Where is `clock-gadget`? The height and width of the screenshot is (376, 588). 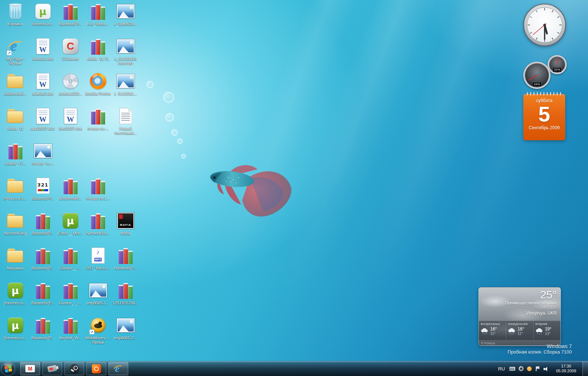
clock-gadget is located at coordinates (545, 25).